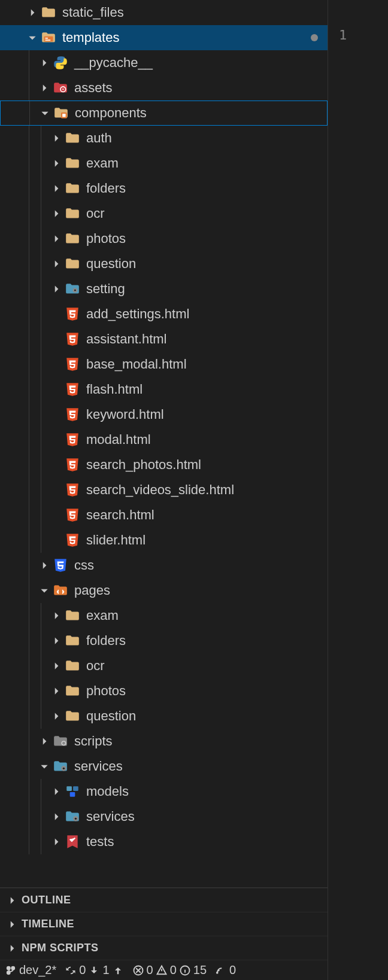 Image resolution: width=388 pixels, height=980 pixels. I want to click on tree-item-label: tests, so click(100, 842).